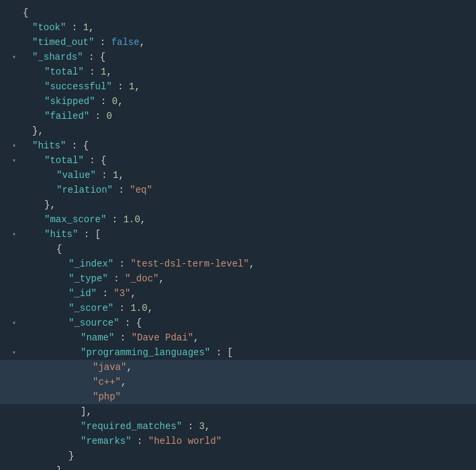 Image resolution: width=476 pixels, height=470 pixels. I want to click on code-line-content: "_type" : "_doc",, so click(248, 279).